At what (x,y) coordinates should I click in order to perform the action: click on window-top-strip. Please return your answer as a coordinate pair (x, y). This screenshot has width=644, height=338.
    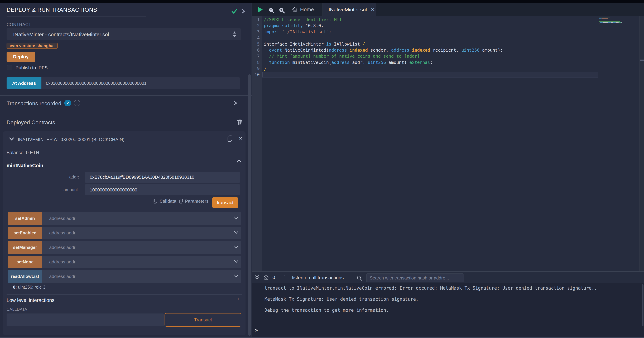
    Looking at the image, I should click on (322, 2).